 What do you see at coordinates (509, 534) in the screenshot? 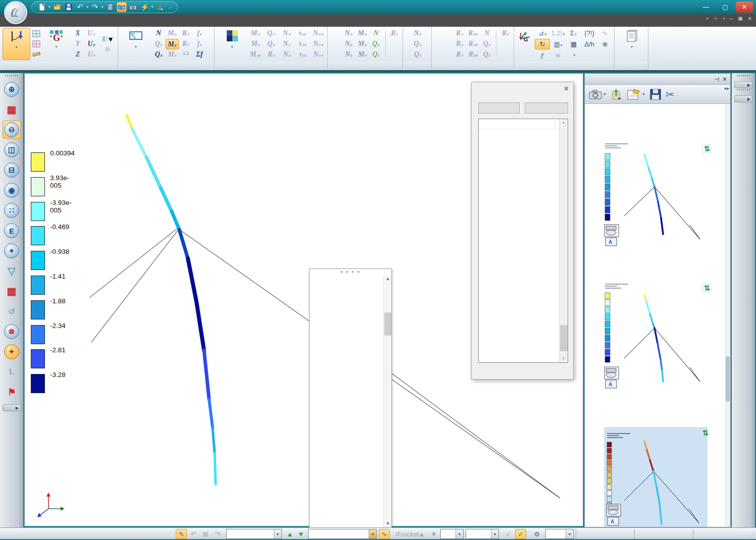
I see `apply-check-icon: ✓` at bounding box center [509, 534].